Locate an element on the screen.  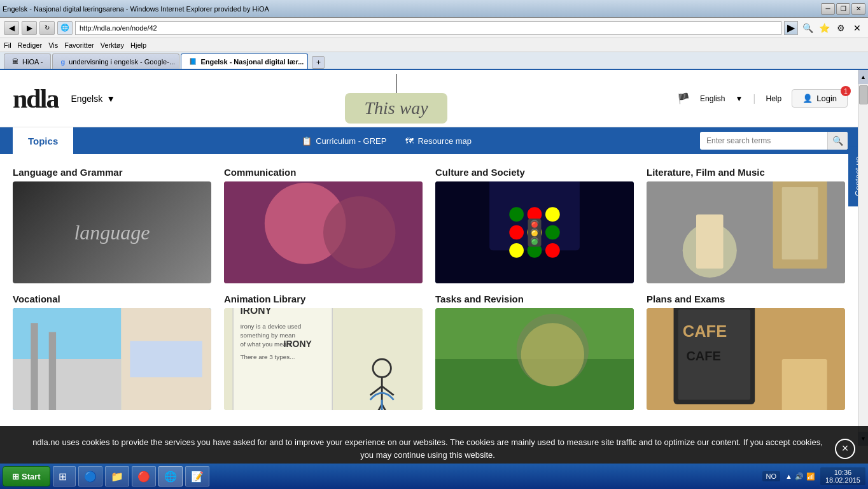
taskbar-icon-5: 🌐 is located at coordinates (171, 471).